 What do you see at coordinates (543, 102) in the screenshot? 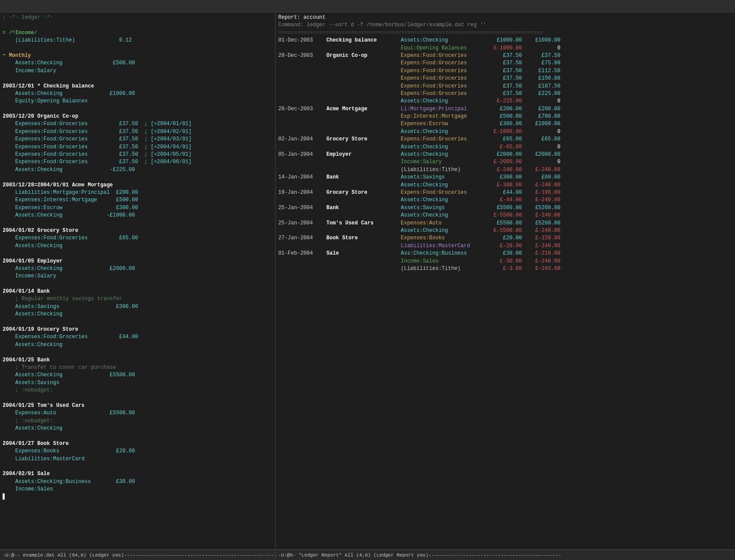
I see `entry-running-8: 0` at bounding box center [543, 102].